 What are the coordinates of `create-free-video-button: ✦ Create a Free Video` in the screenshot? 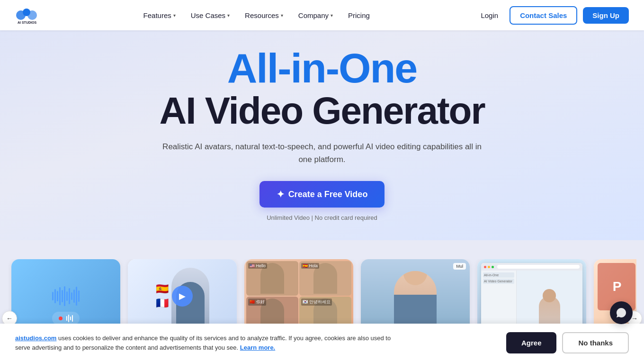 It's located at (322, 194).